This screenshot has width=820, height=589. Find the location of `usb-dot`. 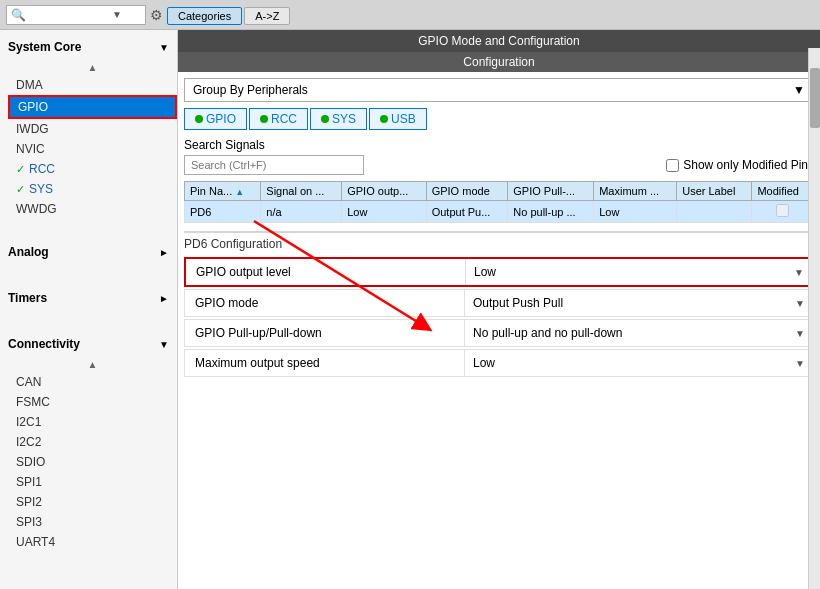

usb-dot is located at coordinates (384, 119).